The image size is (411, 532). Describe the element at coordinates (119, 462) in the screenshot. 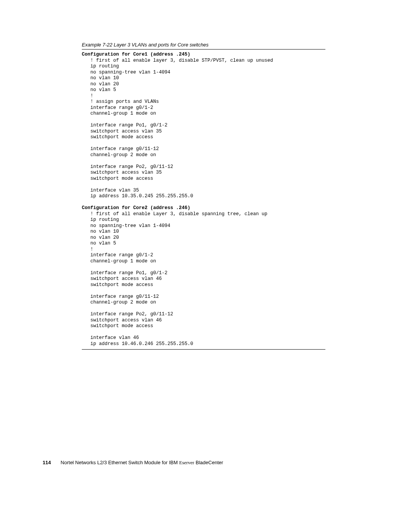

I see `footer-prefix: Nortel Networks L2/3 Ethernet Switch Mod…` at that location.